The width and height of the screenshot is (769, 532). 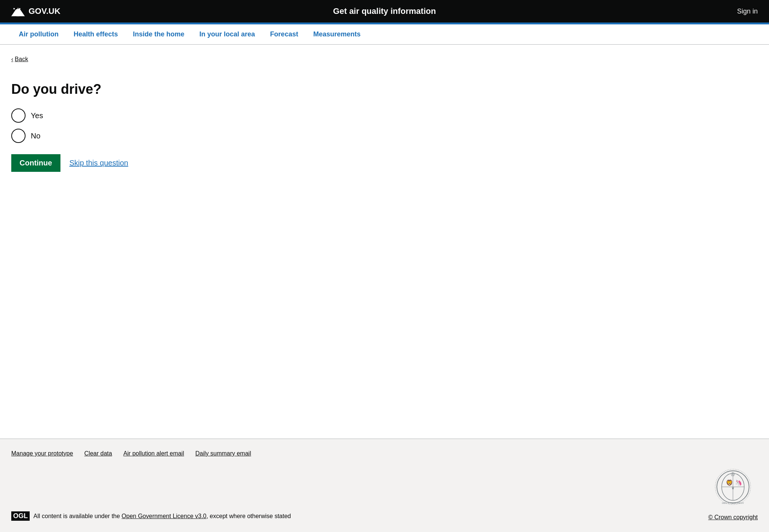 I want to click on footer-bottom: OGL All content is available under the O…, so click(x=384, y=493).